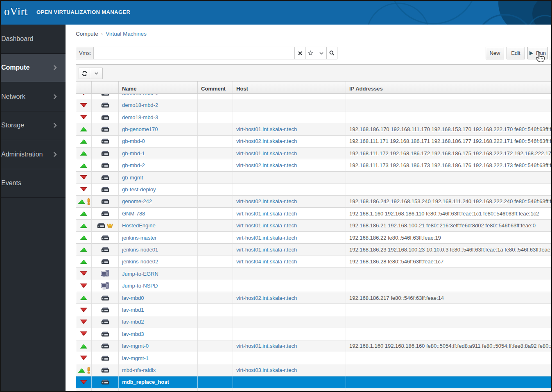 The width and height of the screenshot is (552, 392). Describe the element at coordinates (314, 214) in the screenshot. I see `table-row-GNM-788: GNM-788virt-host01.int.skala-r.tech192.1…` at that location.